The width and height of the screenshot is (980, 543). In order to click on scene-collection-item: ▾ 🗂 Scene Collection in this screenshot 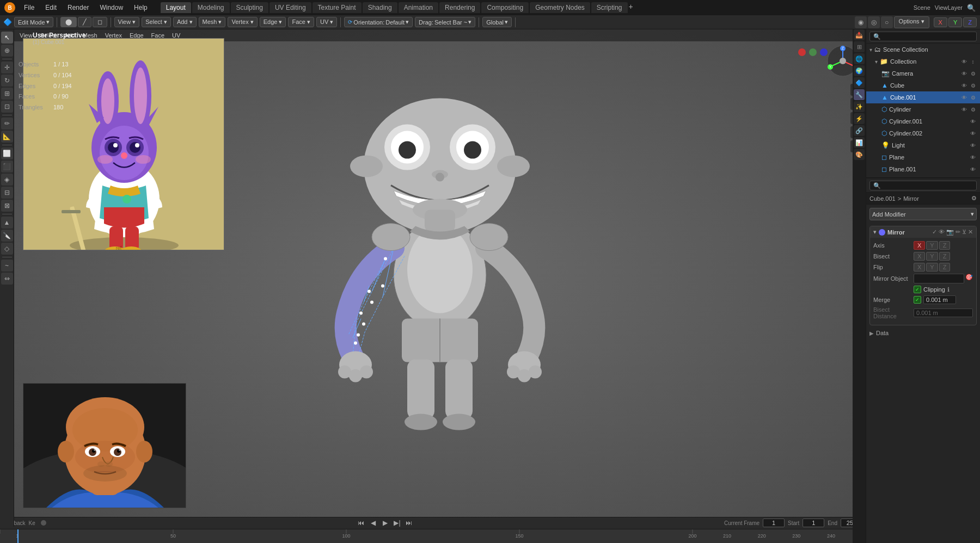, I will do `click(923, 50)`.